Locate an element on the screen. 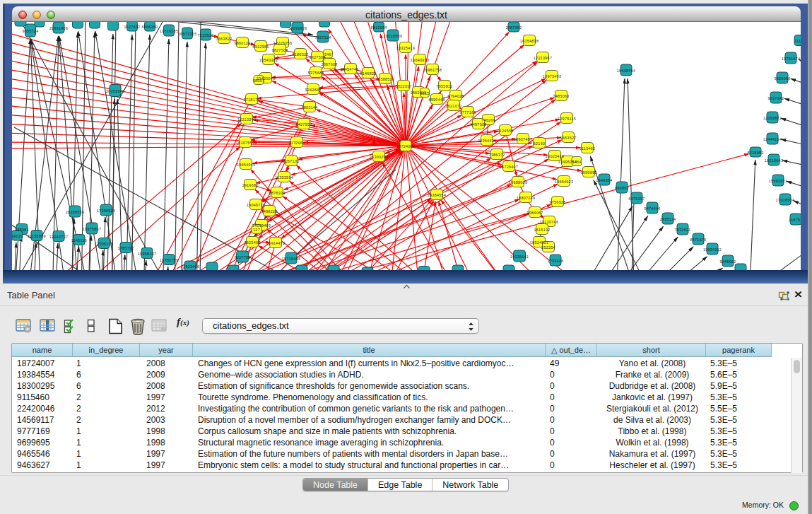  svg-text: 14136141 is located at coordinates (519, 257).